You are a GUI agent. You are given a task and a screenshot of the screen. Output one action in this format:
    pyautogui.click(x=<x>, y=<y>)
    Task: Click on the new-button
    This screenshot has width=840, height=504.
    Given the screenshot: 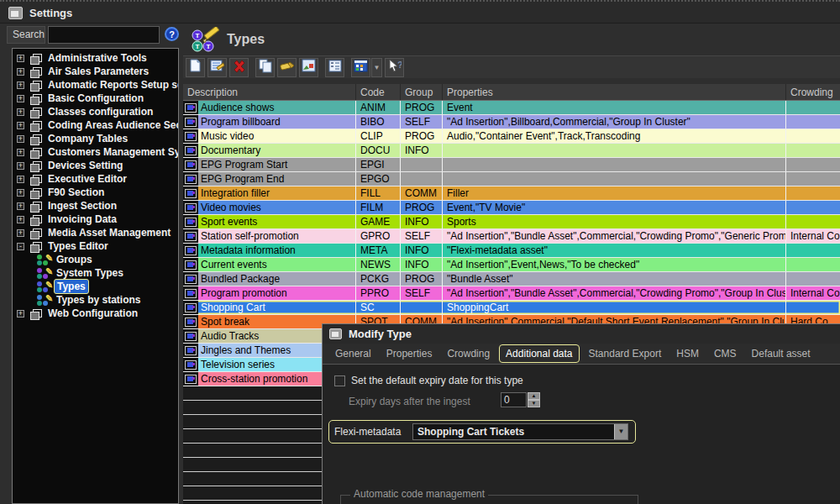 What is the action you would take?
    pyautogui.click(x=195, y=67)
    